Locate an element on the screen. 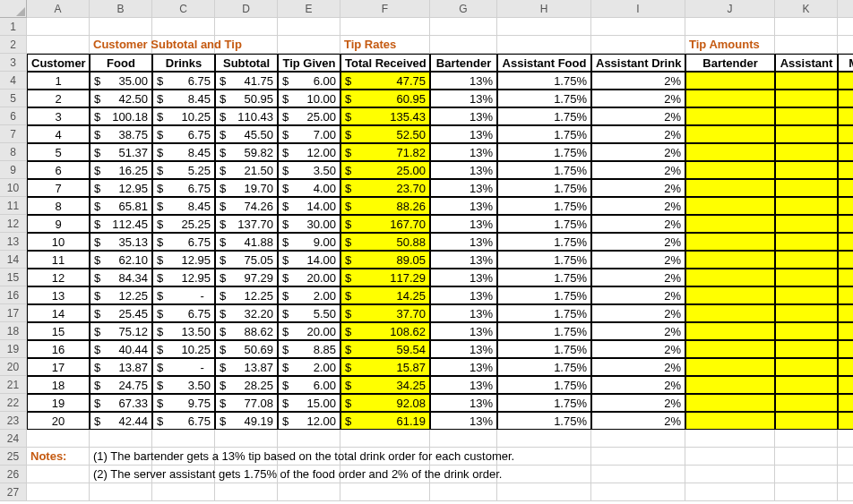  row-header-25: 25 is located at coordinates (13, 457).